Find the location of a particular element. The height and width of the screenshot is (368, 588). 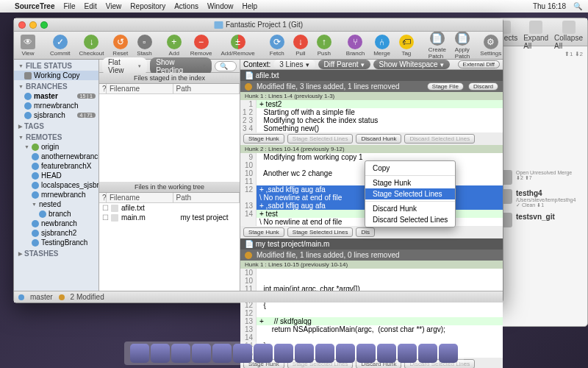

spotlight-icon: 🔍 is located at coordinates (578, 6).